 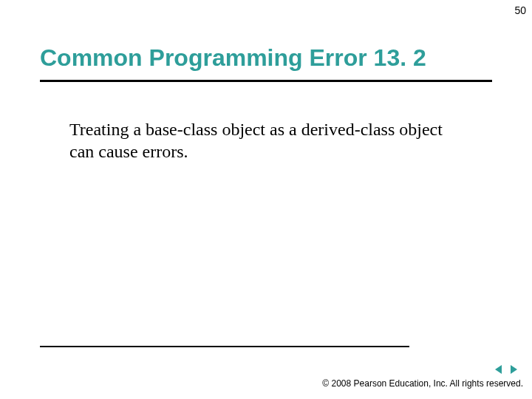 I want to click on slide-title: Common Programming Error 13. 2, so click(x=266, y=61).